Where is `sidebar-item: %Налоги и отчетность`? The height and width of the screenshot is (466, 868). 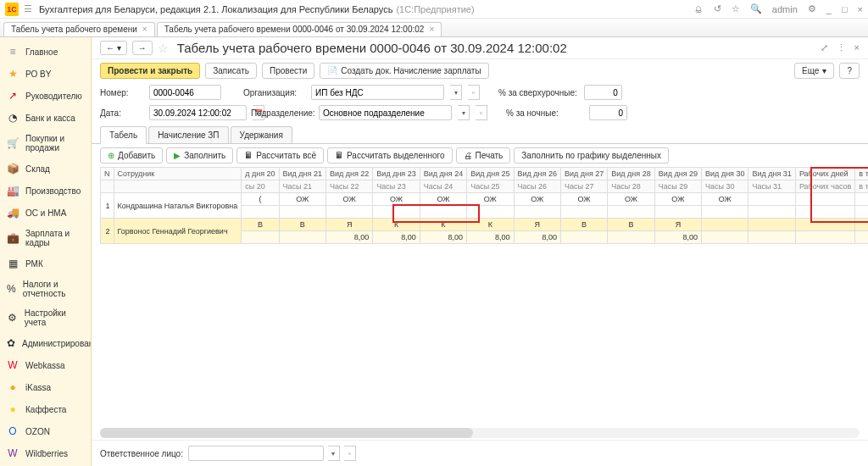
sidebar-item: %Налоги и отчетность is located at coordinates (46, 289).